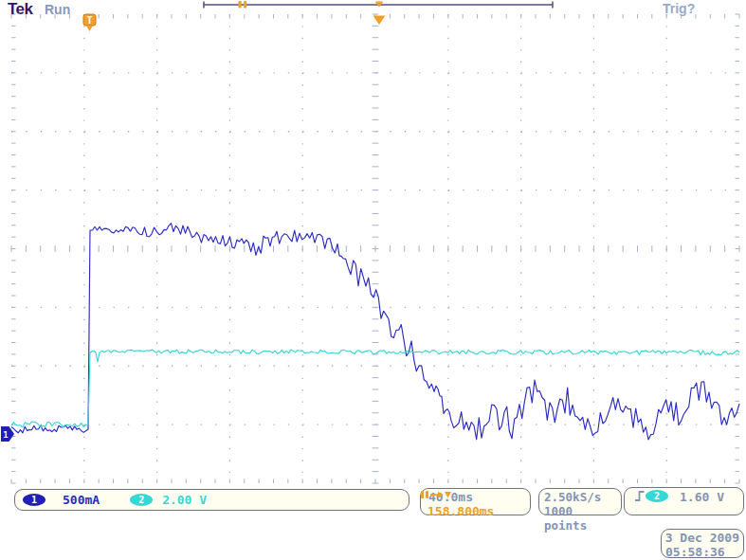  Describe the element at coordinates (82, 500) in the screenshot. I see `ch1-scale: 500mA` at that location.